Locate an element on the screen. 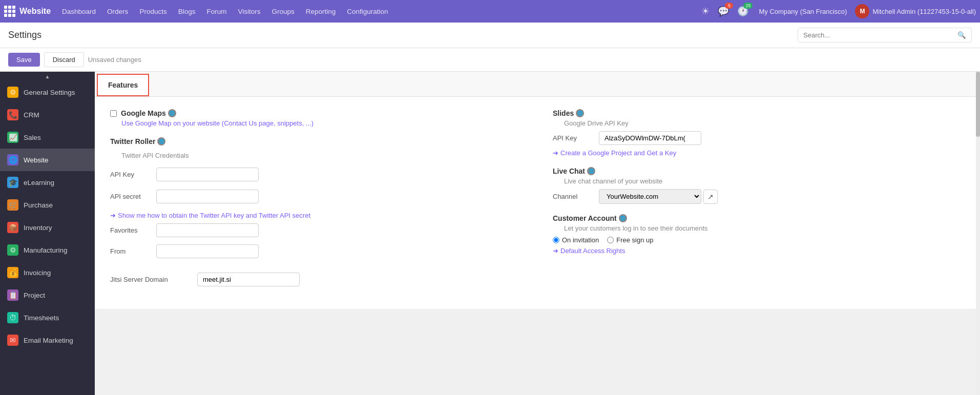 Image resolution: width=980 pixels, height=395 pixels. twitter-api-key-label: API Key is located at coordinates (131, 174).